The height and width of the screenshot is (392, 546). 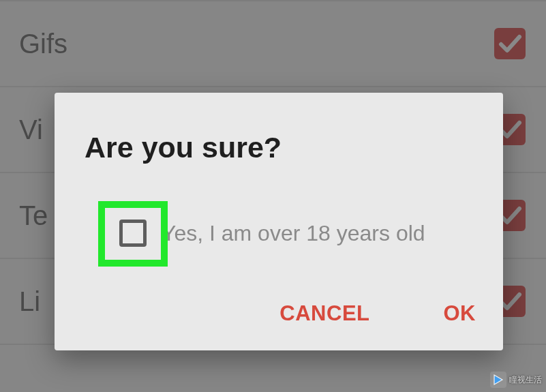 I want to click on dialog-actions: CANCEL OK, so click(x=378, y=314).